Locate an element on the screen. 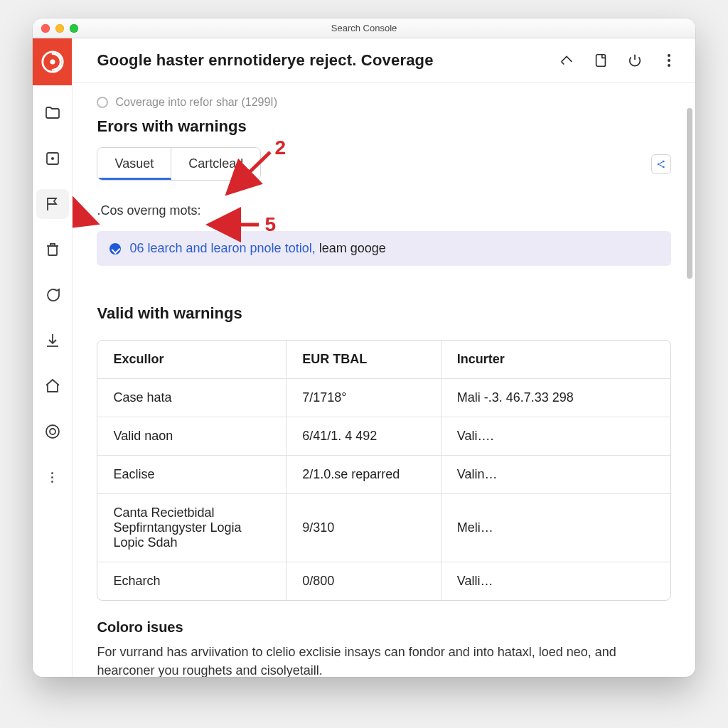 Image resolution: width=728 pixels, height=728 pixels. annotation-number-5: 5 is located at coordinates (270, 225).